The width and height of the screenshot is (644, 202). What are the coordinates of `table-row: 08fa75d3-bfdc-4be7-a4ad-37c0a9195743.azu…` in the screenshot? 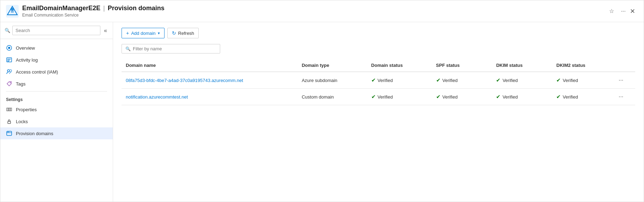 It's located at (378, 80).